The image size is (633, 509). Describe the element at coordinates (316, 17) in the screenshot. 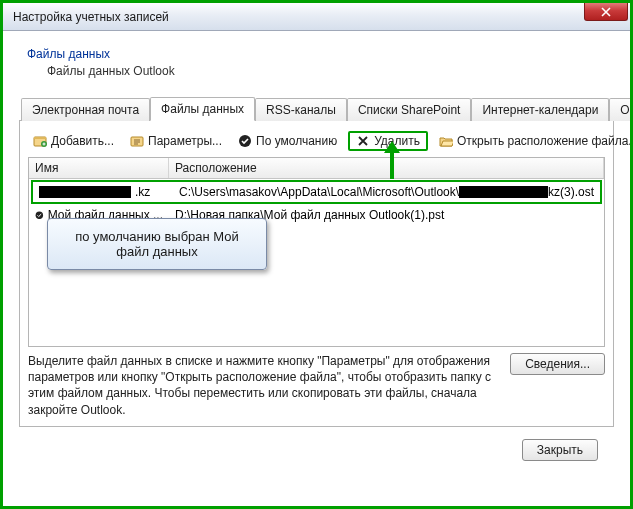

I see `titlebar: Настройка учетных записей` at that location.